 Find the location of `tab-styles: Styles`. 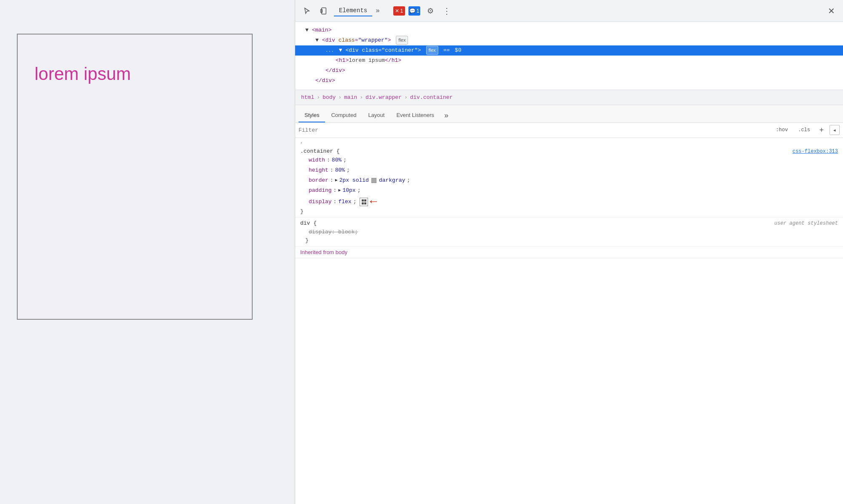

tab-styles: Styles is located at coordinates (312, 115).